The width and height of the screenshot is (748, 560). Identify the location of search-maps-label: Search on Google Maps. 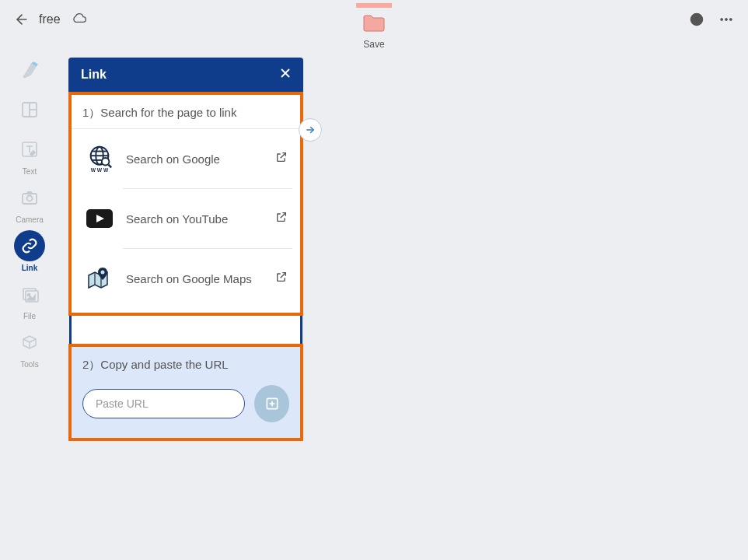
(201, 278).